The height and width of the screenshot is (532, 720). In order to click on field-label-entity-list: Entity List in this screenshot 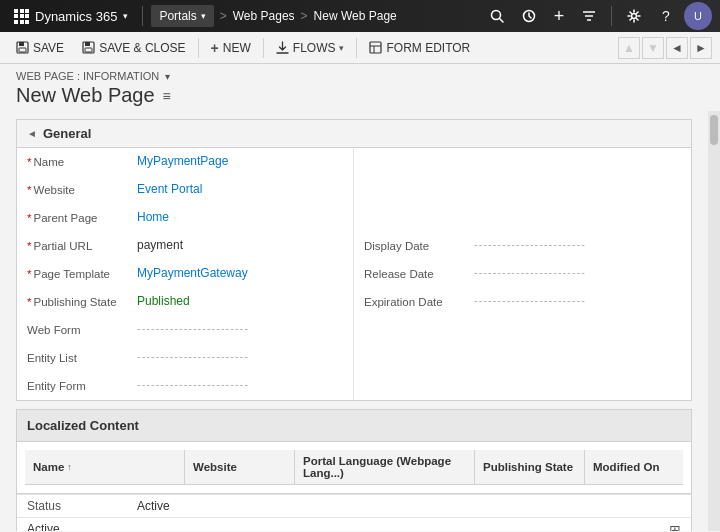, I will do `click(82, 357)`.